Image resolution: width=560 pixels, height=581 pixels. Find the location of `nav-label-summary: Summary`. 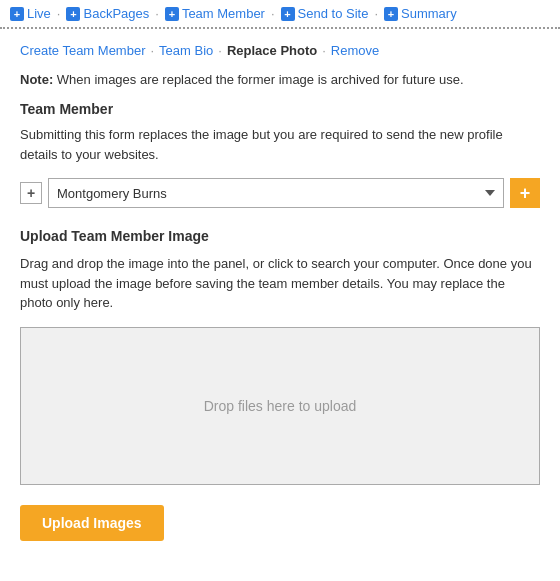

nav-label-summary: Summary is located at coordinates (429, 14).